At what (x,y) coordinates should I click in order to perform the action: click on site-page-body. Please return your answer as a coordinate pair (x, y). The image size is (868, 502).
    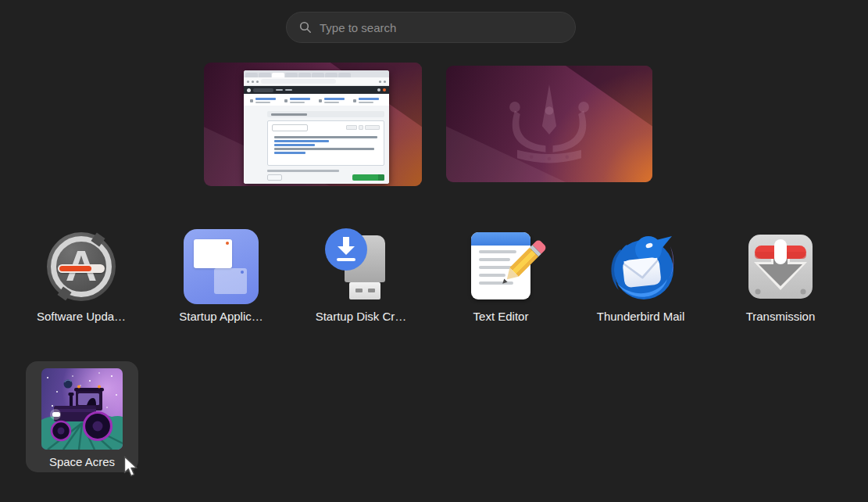
    Looking at the image, I should click on (316, 145).